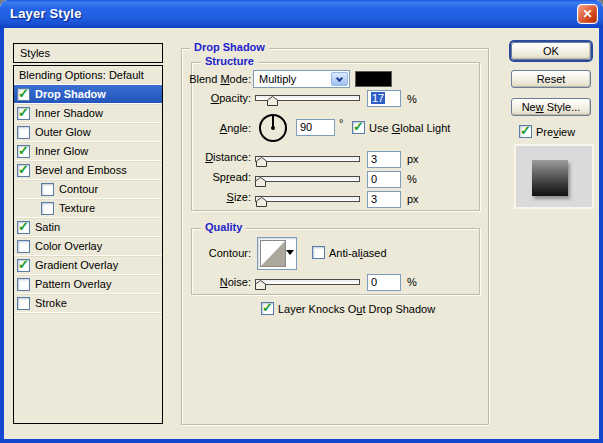 The width and height of the screenshot is (603, 443). What do you see at coordinates (88, 152) in the screenshot?
I see `styles-item-inner-glow: ✓ Inner Glow` at bounding box center [88, 152].